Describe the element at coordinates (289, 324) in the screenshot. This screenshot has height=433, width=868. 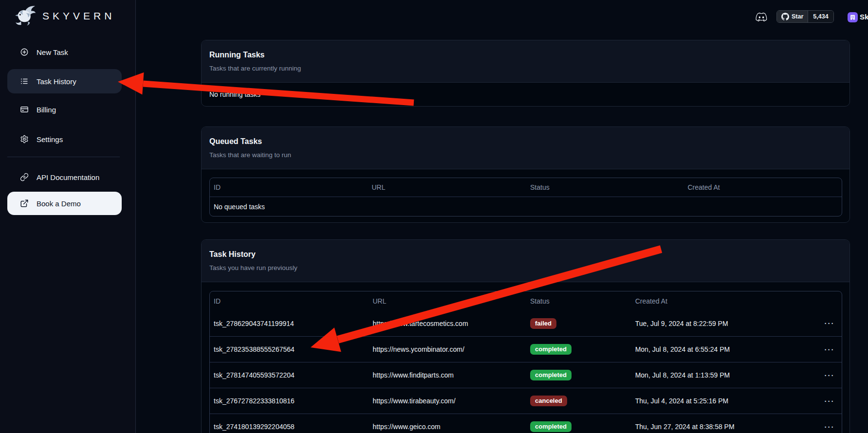
I see `task-id: tsk_278629043741199914` at that location.